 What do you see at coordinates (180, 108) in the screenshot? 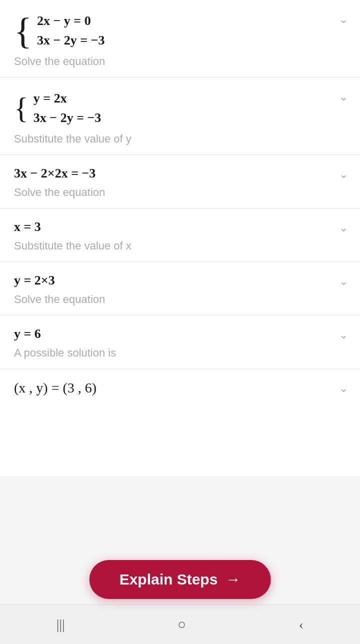
I see `step2-equation: { y = 2x 3x − 2y = −3` at bounding box center [180, 108].